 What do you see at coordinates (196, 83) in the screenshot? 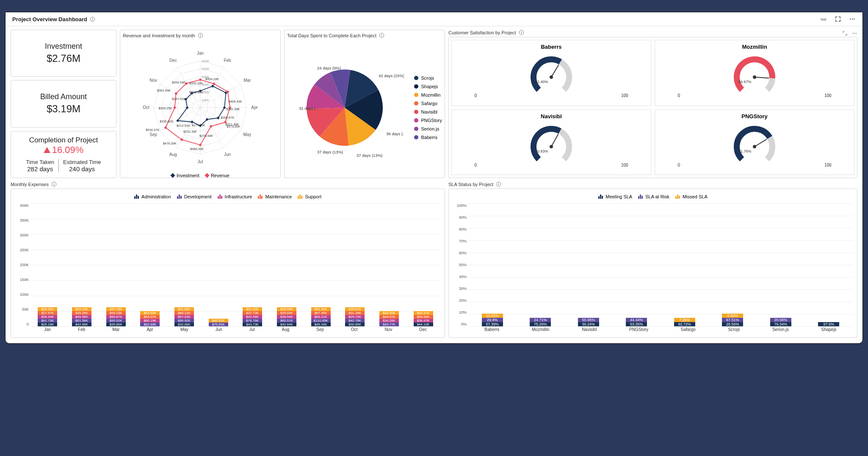
I see `svg-text: $320.32K` at bounding box center [196, 83].